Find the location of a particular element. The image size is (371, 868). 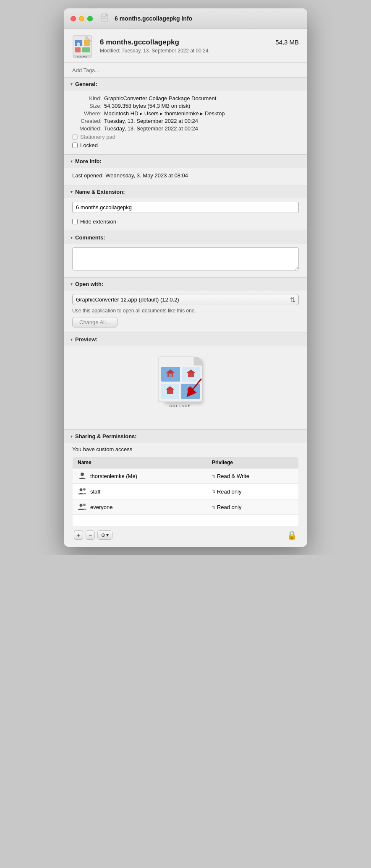

modified-row: Modified: Tuesday, 13. September 2022 at… is located at coordinates (186, 128).